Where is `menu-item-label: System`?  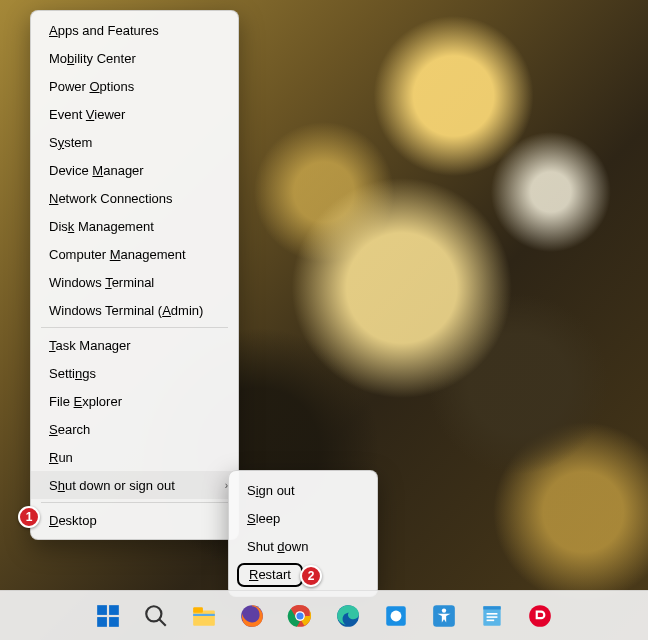 menu-item-label: System is located at coordinates (70, 142).